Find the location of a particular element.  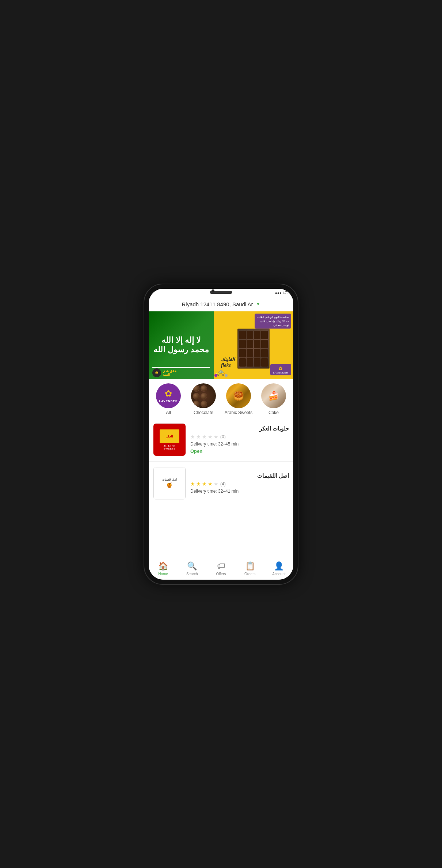

banner-content: لا إله إلا اللهمحمد رسول الله 🏔 هقق هذيا… is located at coordinates (221, 345).